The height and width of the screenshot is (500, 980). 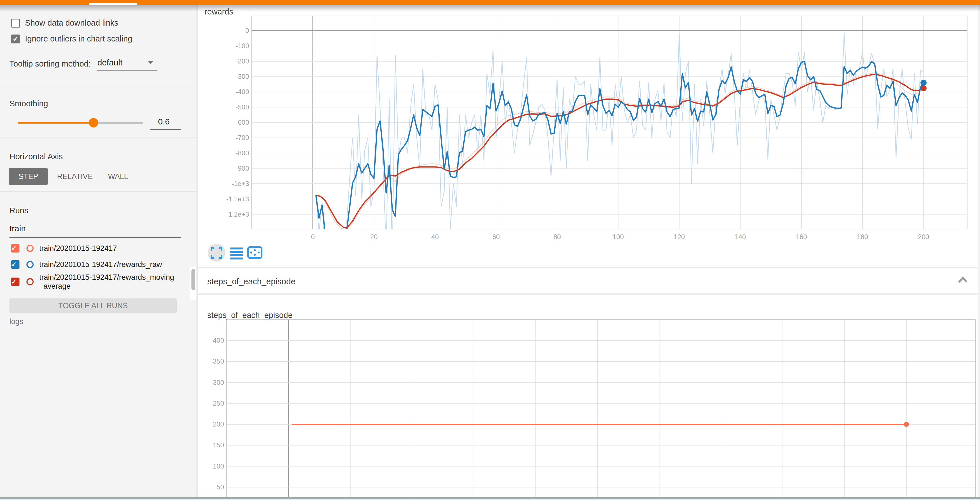 I want to click on svg-text: -200, so click(x=242, y=61).